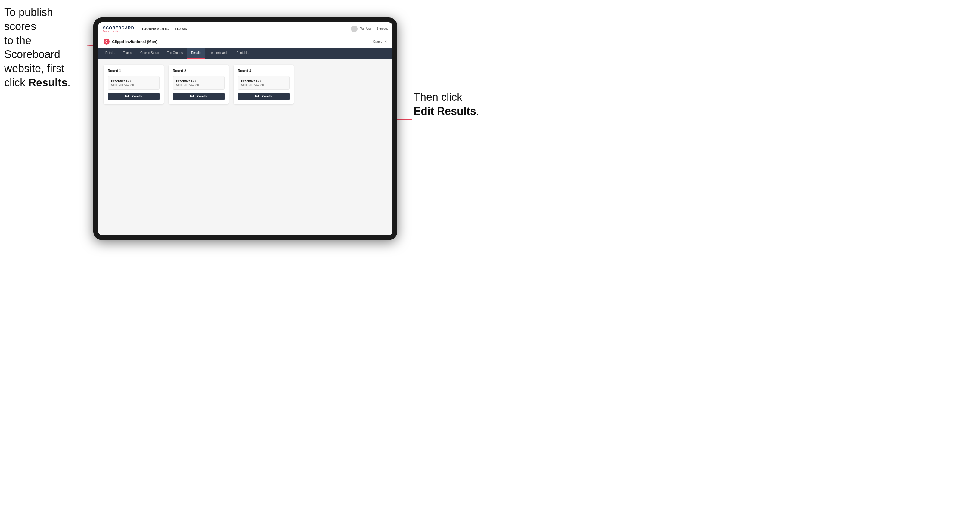  Describe the element at coordinates (196, 53) in the screenshot. I see `tab-results: Results` at that location.